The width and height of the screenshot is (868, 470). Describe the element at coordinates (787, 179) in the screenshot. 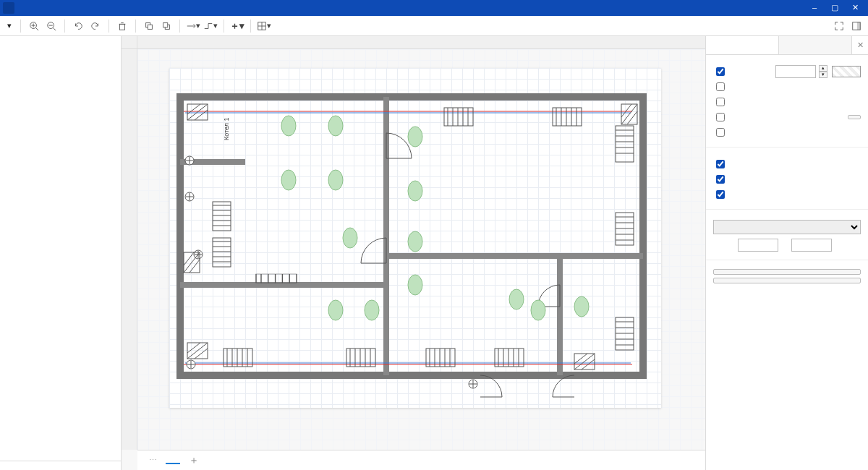

I see `checkbox-conn-points` at that location.